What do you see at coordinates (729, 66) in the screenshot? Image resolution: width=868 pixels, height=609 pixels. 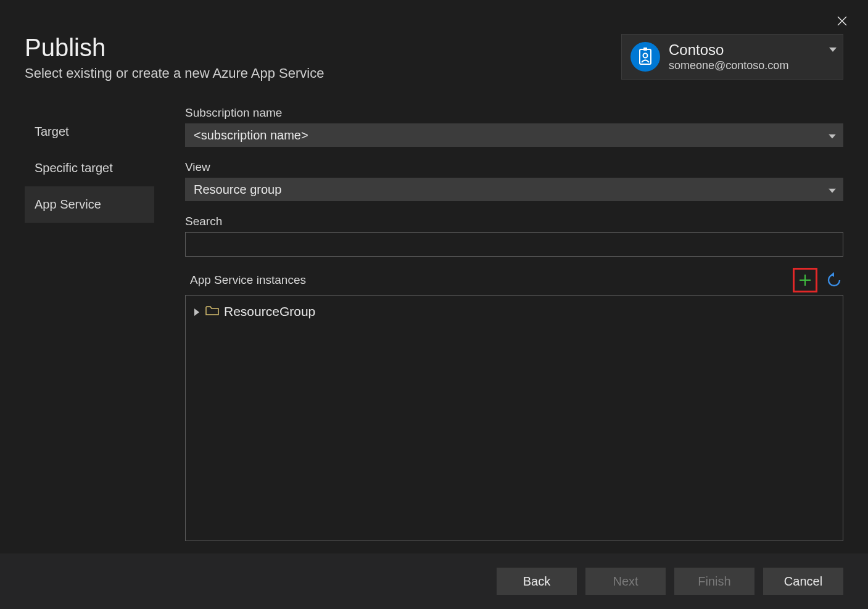 I see `account-email: someone@contoso.com` at bounding box center [729, 66].